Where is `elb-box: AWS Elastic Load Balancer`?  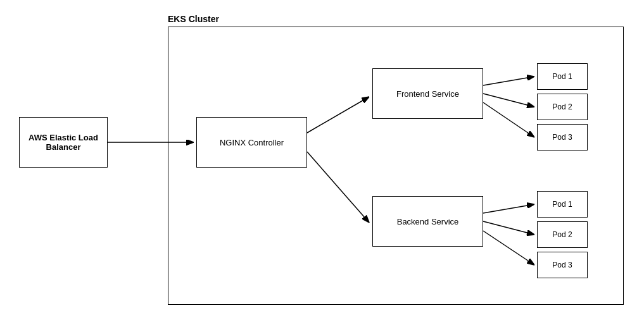
elb-box: AWS Elastic Load Balancer is located at coordinates (63, 142).